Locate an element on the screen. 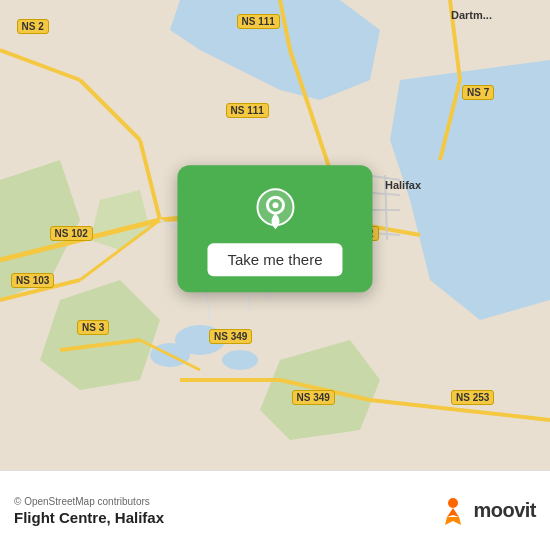 This screenshot has width=550, height=550. attribution: © OpenStreetMap contributors is located at coordinates (89, 502).